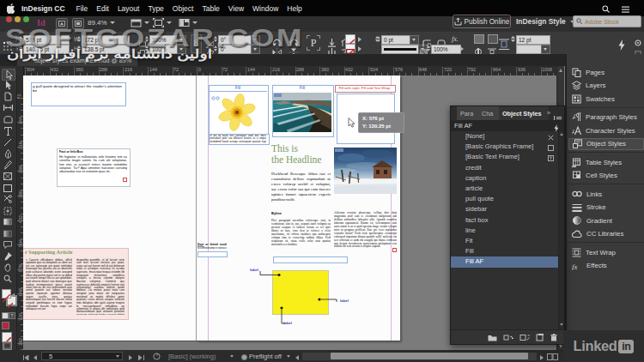  What do you see at coordinates (8, 233) in the screenshot?
I see `tool-gradient-feather` at bounding box center [8, 233].